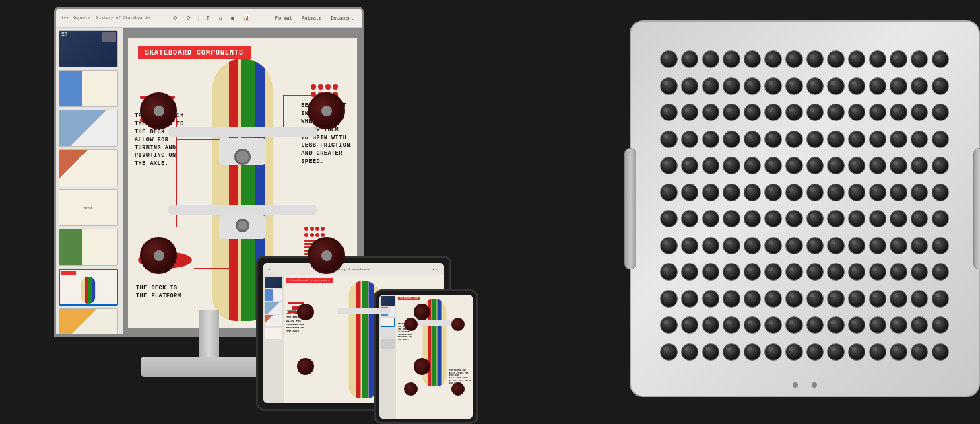 The height and width of the screenshot is (424, 980). Describe the element at coordinates (88, 48) in the screenshot. I see `slide-thumb-1: SKATEPARKS` at that location.